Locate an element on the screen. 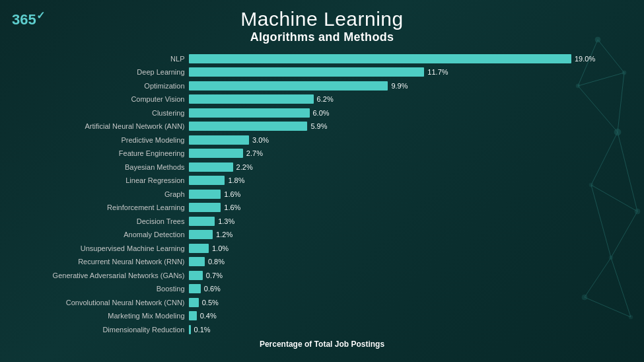  chart-row: Anomaly Detection1.2% is located at coordinates (322, 235).